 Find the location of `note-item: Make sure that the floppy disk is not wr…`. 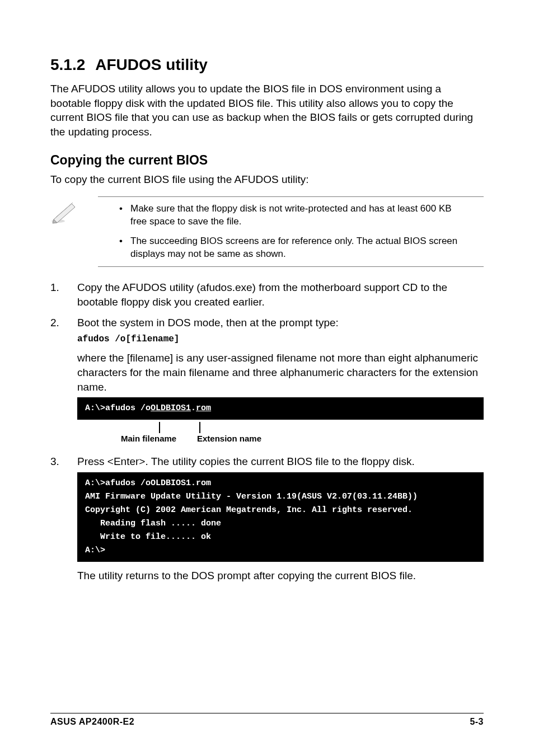

note-item: Make sure that the floppy disk is not wr… is located at coordinates (291, 215).